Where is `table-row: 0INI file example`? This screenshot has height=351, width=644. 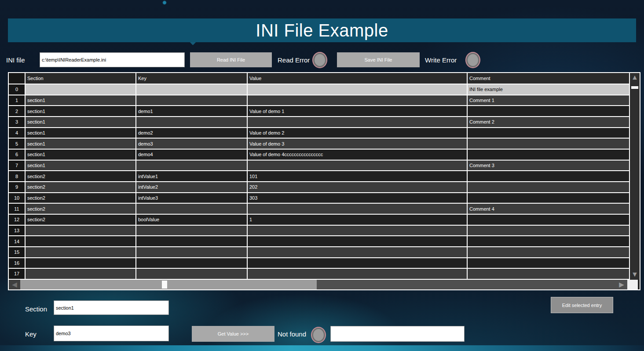 table-row: 0INI file example is located at coordinates (319, 90).